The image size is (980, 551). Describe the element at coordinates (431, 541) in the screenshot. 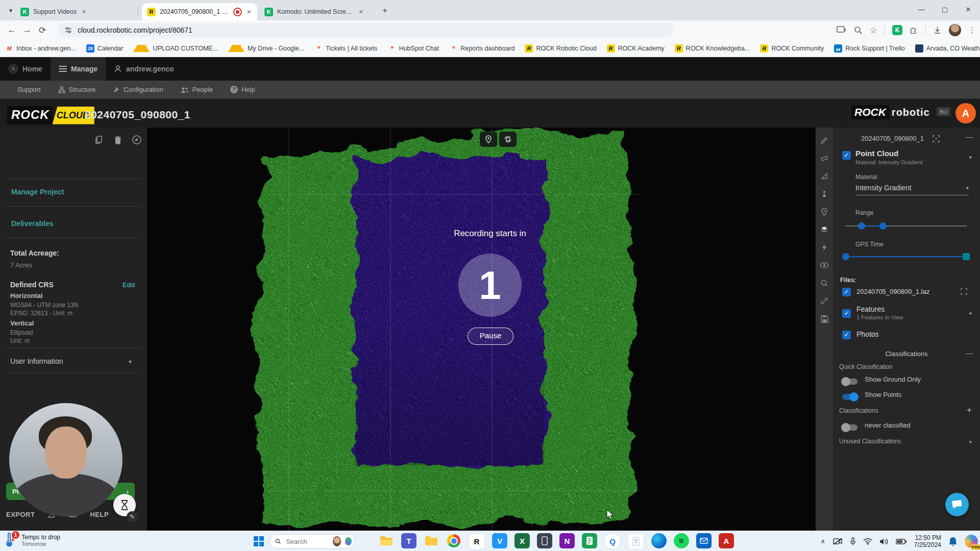

I see `folder-icon` at that location.